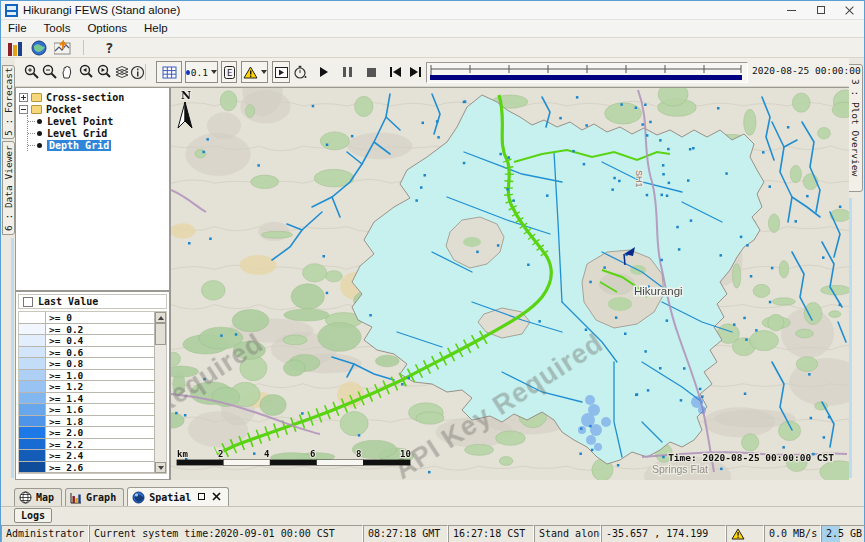 This screenshot has height=542, width=865. Describe the element at coordinates (110, 28) in the screenshot. I see `menu-options: Options` at that location.